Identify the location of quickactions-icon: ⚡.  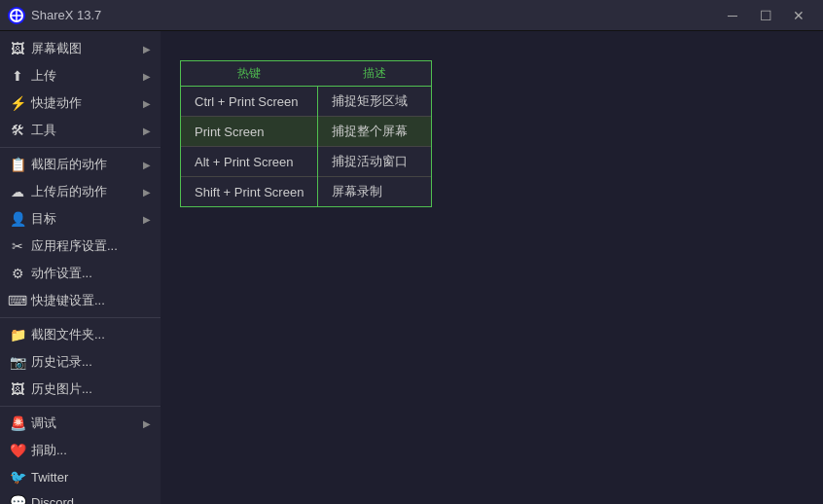
(18, 103).